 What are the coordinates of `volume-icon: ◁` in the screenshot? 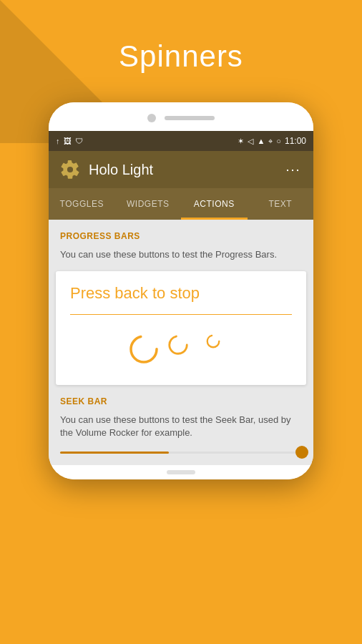 It's located at (250, 142).